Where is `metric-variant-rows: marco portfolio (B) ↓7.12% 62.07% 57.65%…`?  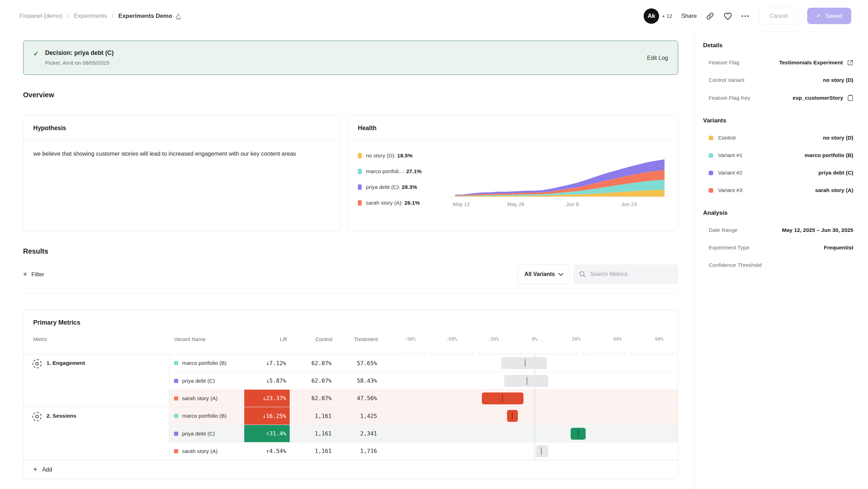 metric-variant-rows: marco portfolio (B) ↓7.12% 62.07% 57.65%… is located at coordinates (424, 381).